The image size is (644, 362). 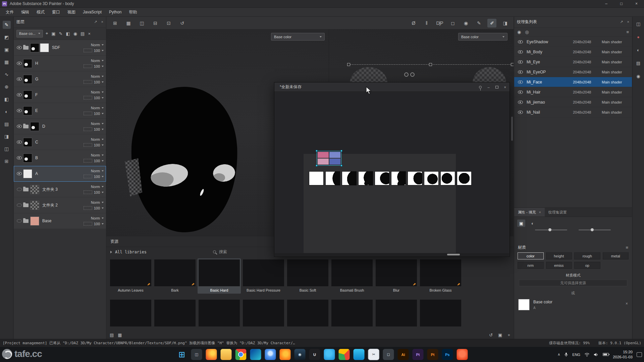 What do you see at coordinates (60, 221) in the screenshot?
I see `layer-row: Base Norm 100` at bounding box center [60, 221].